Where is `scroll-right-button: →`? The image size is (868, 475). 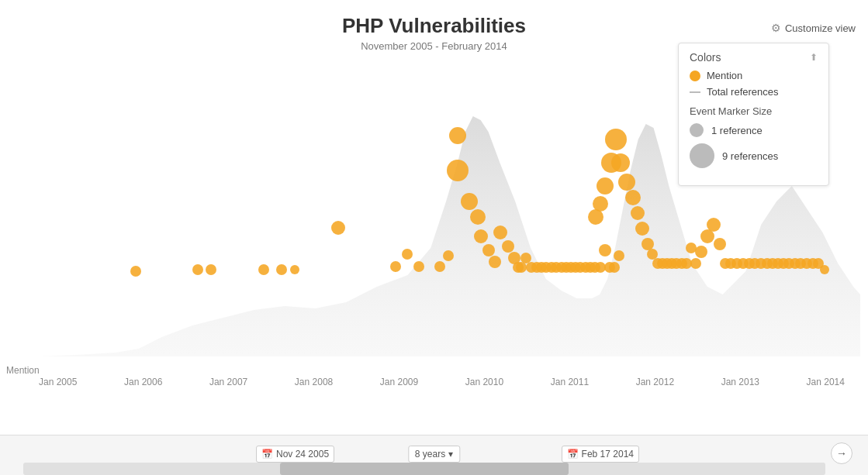
scroll-right-button: → is located at coordinates (842, 453).